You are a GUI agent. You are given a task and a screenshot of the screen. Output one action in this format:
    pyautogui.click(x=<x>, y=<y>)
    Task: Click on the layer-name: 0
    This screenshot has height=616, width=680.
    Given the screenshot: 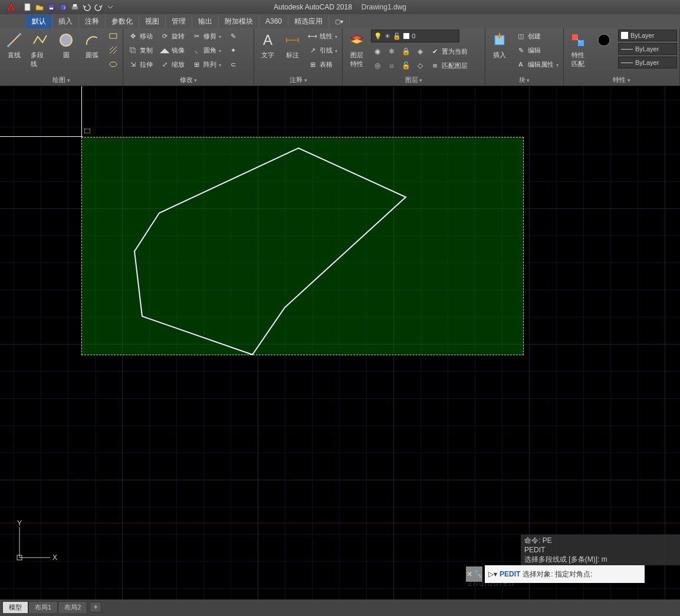 What is the action you would take?
    pyautogui.click(x=413, y=36)
    